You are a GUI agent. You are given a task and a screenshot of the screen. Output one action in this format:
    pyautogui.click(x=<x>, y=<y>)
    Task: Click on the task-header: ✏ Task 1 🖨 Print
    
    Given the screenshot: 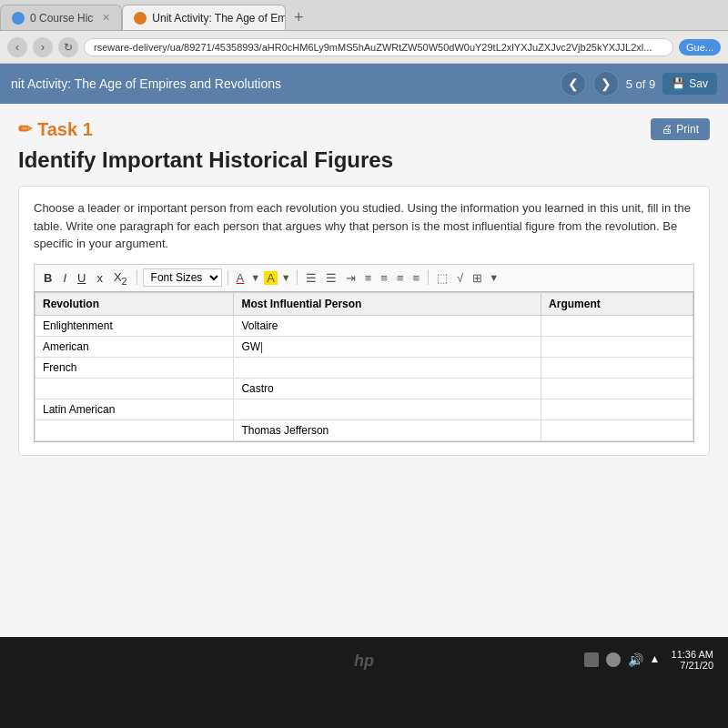 What is the action you would take?
    pyautogui.click(x=364, y=129)
    